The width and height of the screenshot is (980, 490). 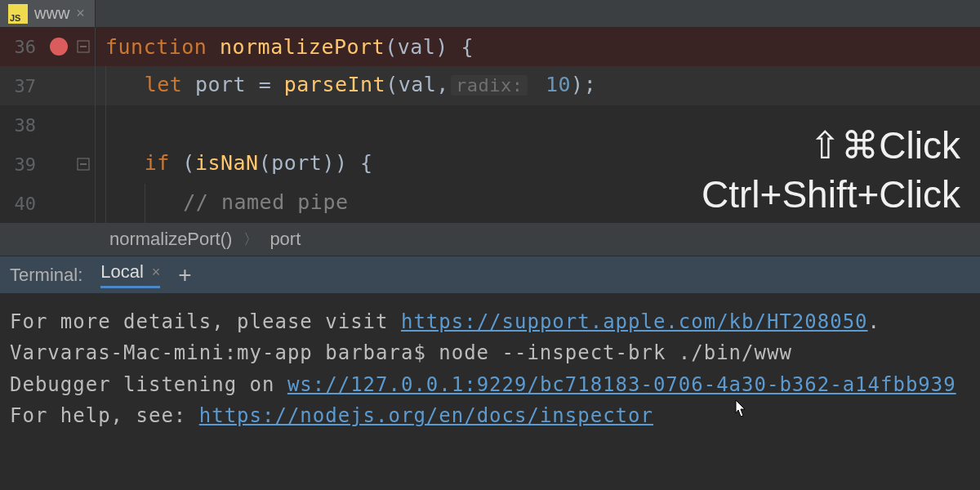 I want to click on terminal-link: https://support.apple.com/kb/HT208050, so click(x=635, y=322).